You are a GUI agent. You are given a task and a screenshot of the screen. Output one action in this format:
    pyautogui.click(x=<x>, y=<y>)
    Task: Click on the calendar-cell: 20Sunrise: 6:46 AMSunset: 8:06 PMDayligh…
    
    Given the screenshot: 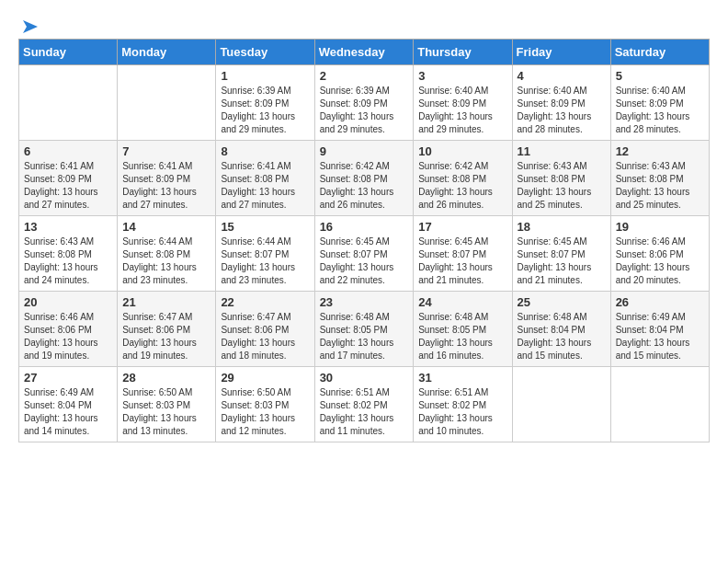 What is the action you would take?
    pyautogui.click(x=68, y=329)
    